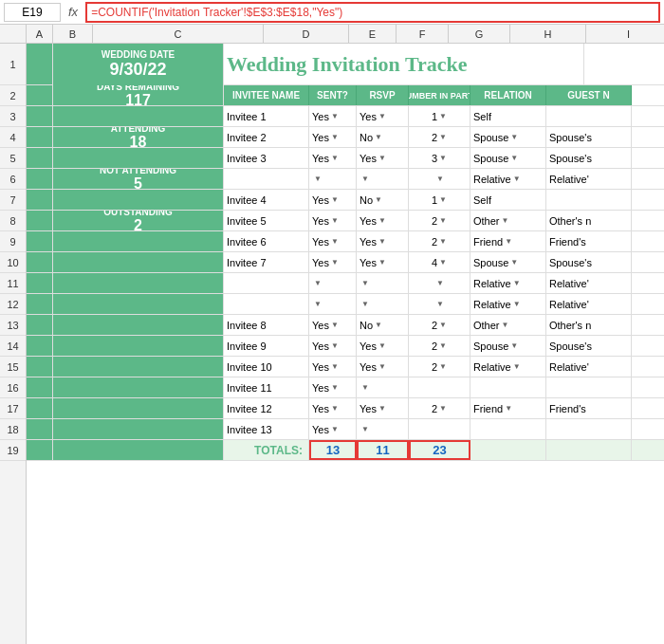 This screenshot has width=664, height=644. What do you see at coordinates (440, 304) in the screenshot?
I see `row12-party: ▼` at bounding box center [440, 304].